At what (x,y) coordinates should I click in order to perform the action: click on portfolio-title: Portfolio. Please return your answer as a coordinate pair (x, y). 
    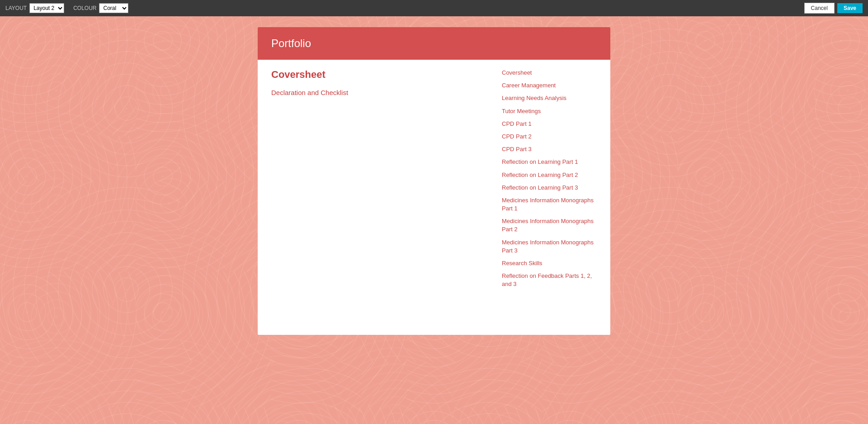
    Looking at the image, I should click on (434, 43).